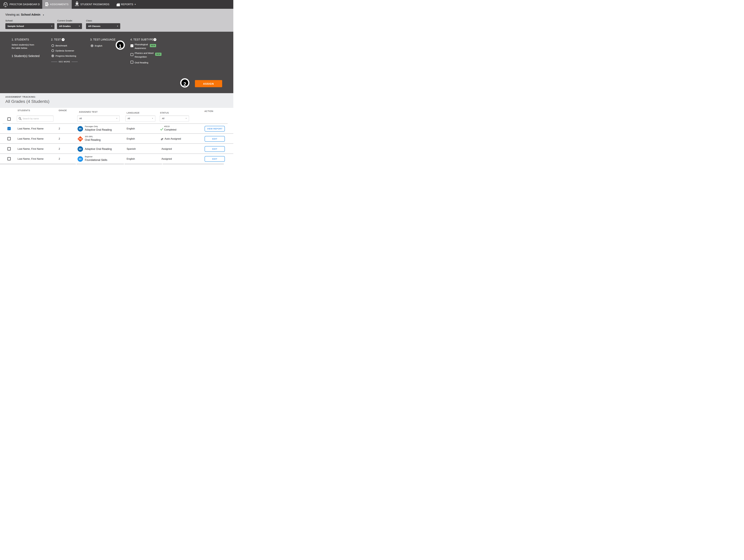  I want to click on col-header-status: STATUS, so click(164, 113).